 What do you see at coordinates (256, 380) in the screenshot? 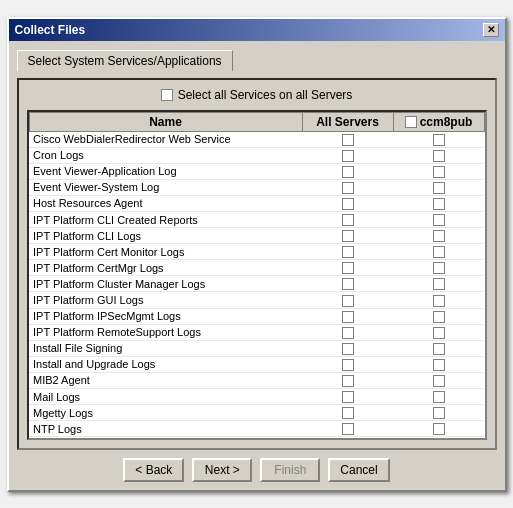
I see `table-row: MIB2 Agent` at bounding box center [256, 380].